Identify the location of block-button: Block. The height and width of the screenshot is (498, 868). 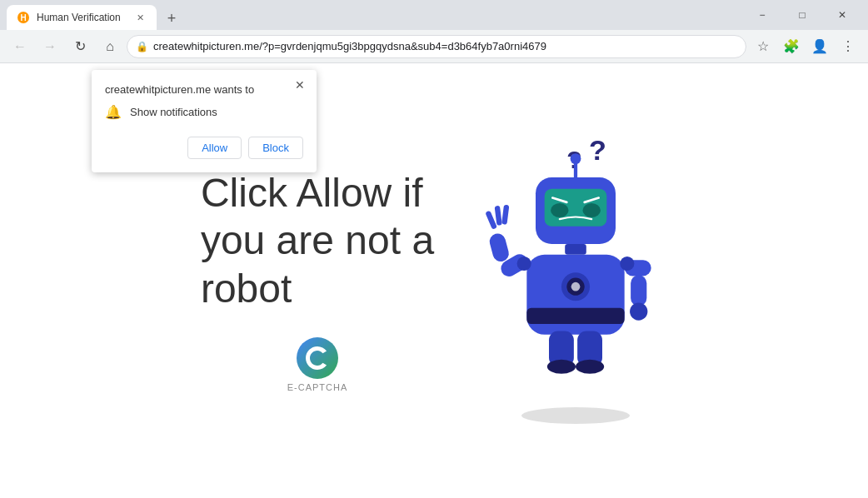
(276, 148).